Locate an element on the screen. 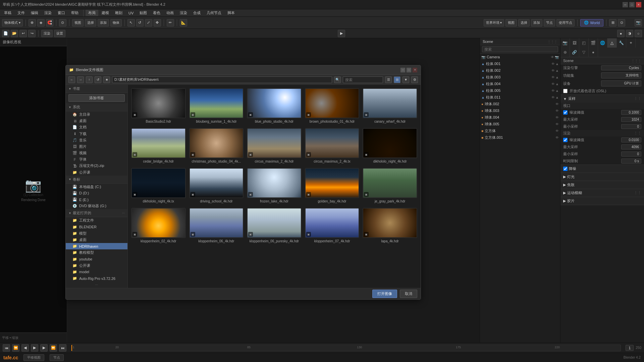 The width and height of the screenshot is (644, 362). outliner-cube: ■ 立方体 👁 is located at coordinates (520, 131).